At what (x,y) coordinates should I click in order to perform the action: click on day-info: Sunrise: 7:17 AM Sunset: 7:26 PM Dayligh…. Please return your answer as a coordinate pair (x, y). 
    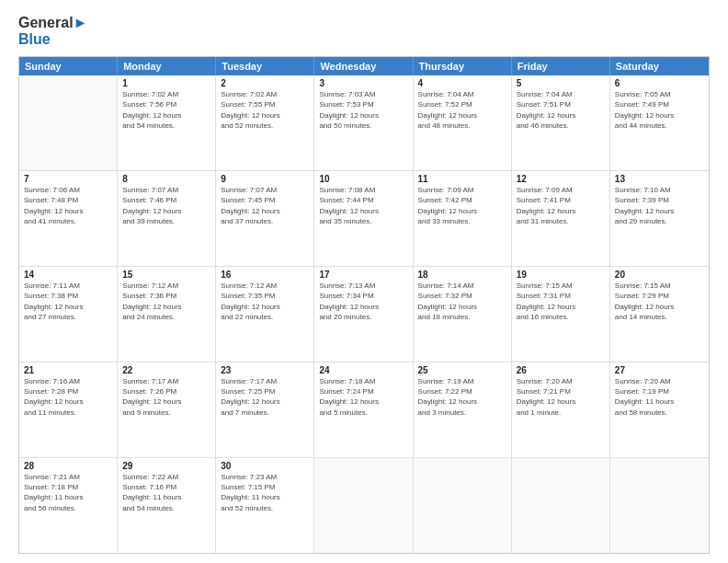
    Looking at the image, I should click on (166, 397).